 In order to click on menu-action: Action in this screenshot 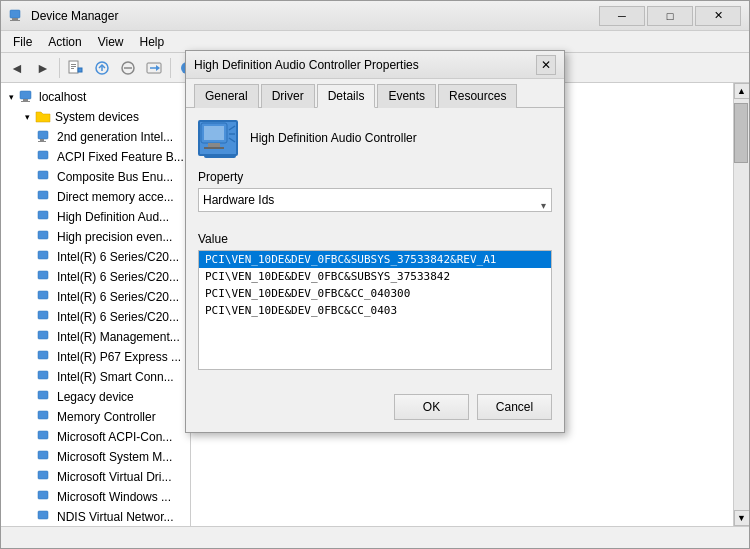, I will do `click(64, 42)`.